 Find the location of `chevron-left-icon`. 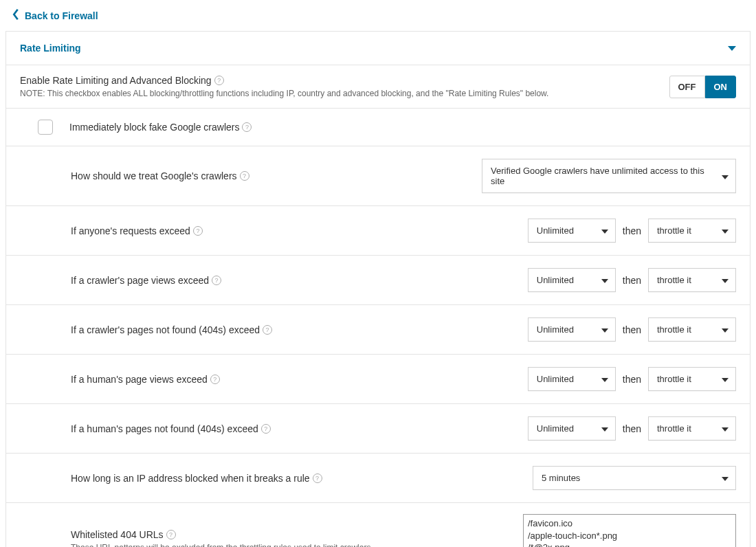

chevron-left-icon is located at coordinates (16, 15).